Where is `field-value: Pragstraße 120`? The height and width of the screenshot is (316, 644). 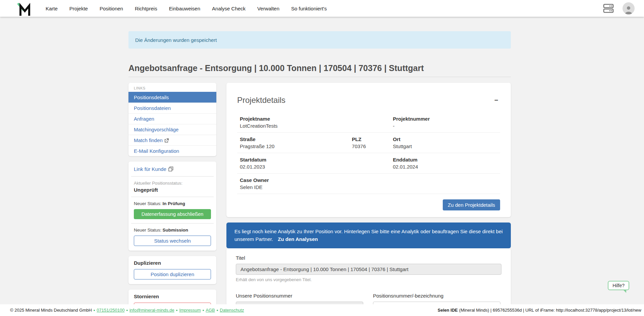
field-value: Pragstraße 120 is located at coordinates (296, 146).